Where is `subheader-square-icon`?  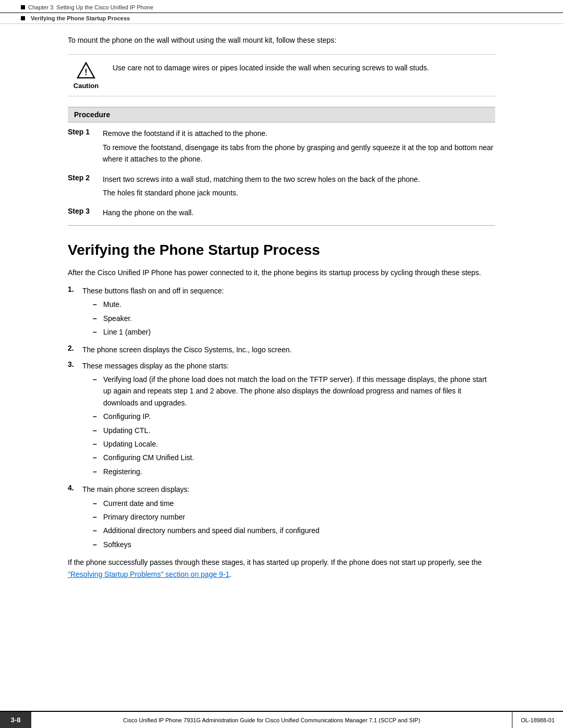
subheader-square-icon is located at coordinates (23, 18).